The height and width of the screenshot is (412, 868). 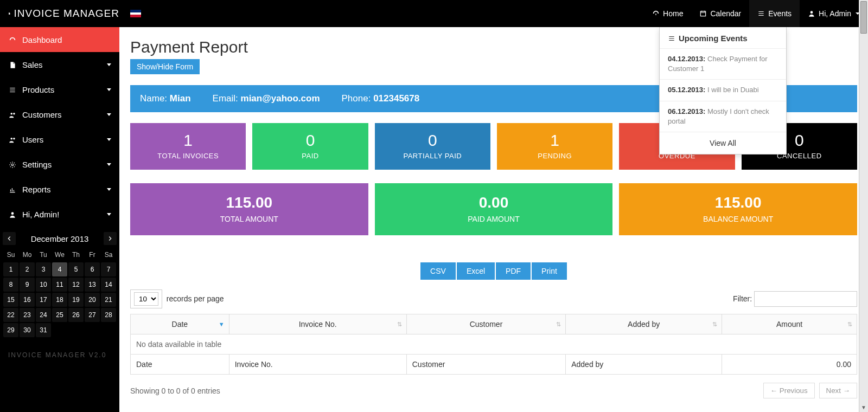 I want to click on cal-day: 3, so click(x=43, y=269).